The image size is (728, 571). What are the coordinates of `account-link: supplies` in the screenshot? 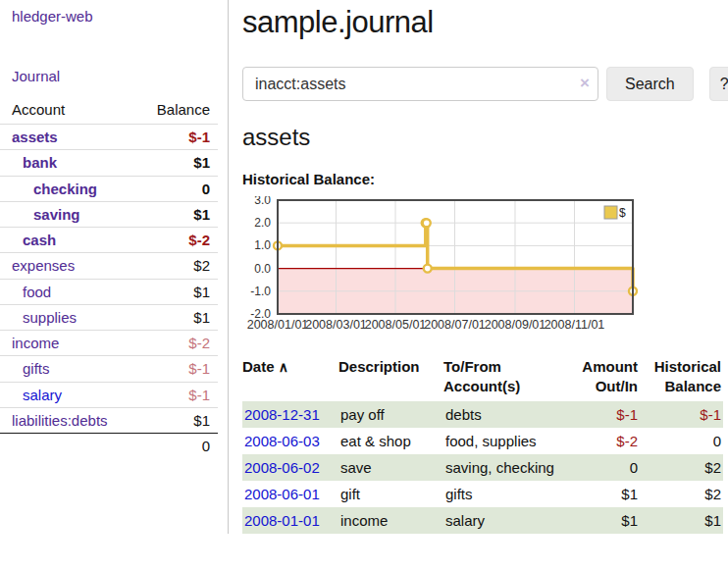 It's located at (49, 318).